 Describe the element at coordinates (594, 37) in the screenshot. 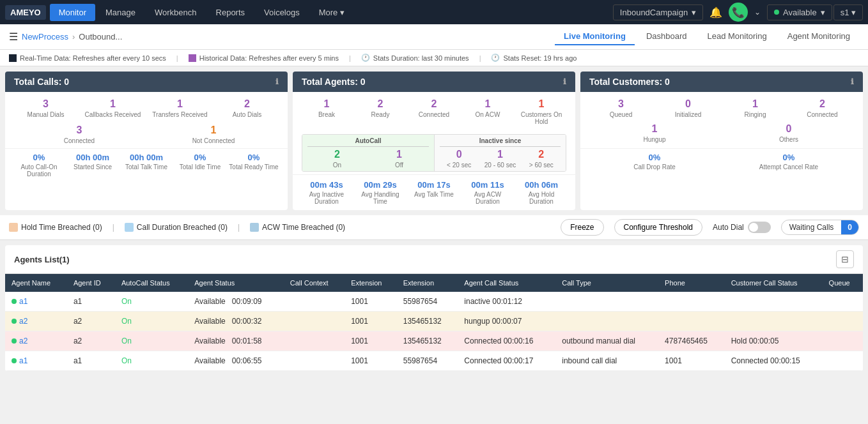

I see `tab-live-monitoring: Live Monitoring` at that location.